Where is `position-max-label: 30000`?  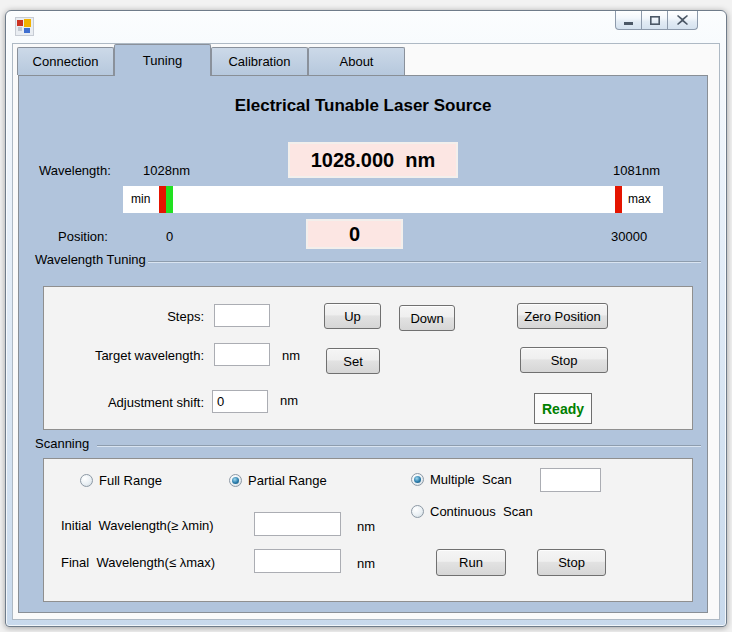
position-max-label: 30000 is located at coordinates (629, 236).